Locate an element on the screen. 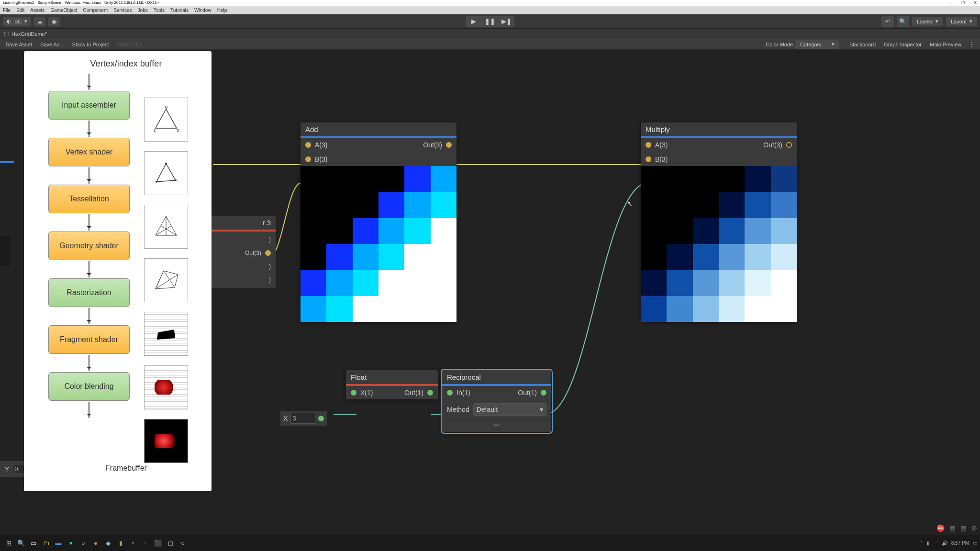 This screenshot has height=551, width=980. cloud-button: ☁ is located at coordinates (40, 22).